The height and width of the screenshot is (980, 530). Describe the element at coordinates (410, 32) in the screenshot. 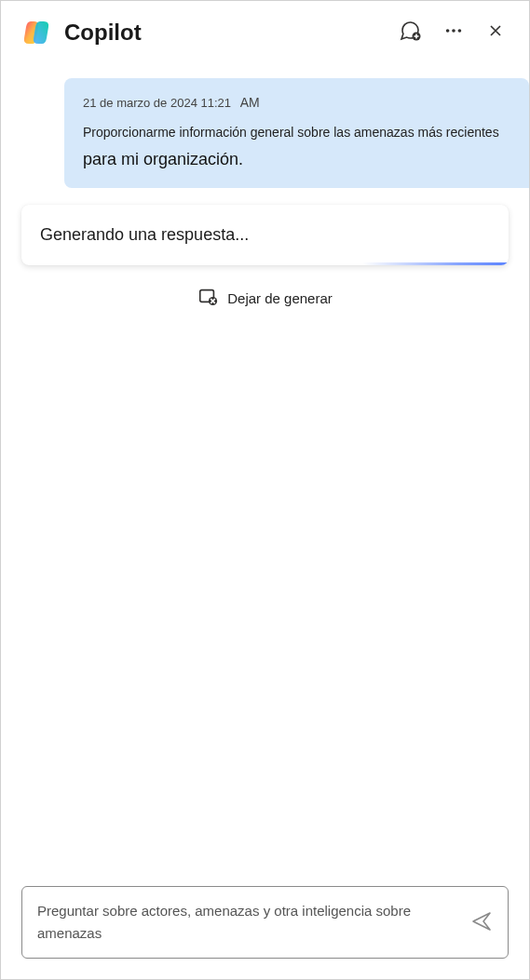

I see `new-chat-button` at that location.